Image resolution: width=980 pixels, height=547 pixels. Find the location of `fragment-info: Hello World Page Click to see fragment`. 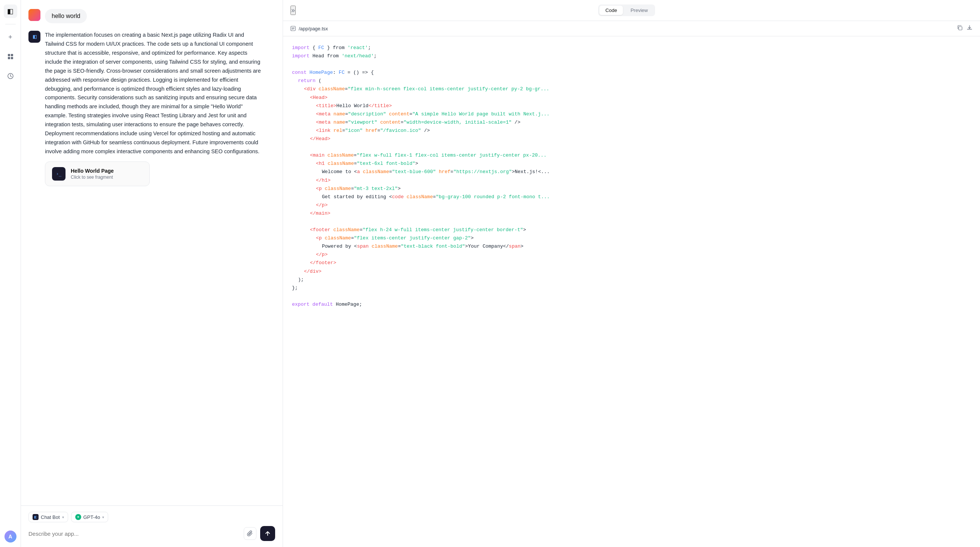

fragment-info: Hello World Page Click to see fragment is located at coordinates (92, 174).